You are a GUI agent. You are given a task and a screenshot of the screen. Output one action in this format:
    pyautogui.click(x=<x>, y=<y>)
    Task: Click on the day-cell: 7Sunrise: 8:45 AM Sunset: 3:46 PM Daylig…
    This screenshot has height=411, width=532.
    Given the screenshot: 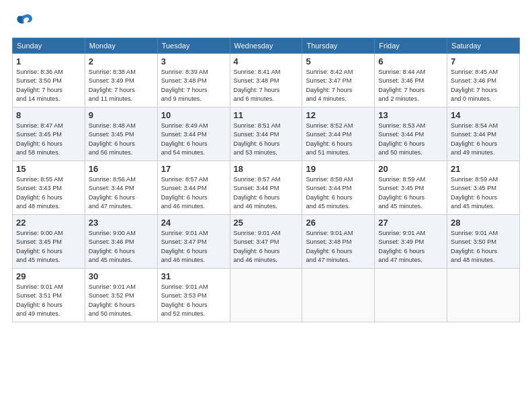 What is the action you would take?
    pyautogui.click(x=484, y=81)
    